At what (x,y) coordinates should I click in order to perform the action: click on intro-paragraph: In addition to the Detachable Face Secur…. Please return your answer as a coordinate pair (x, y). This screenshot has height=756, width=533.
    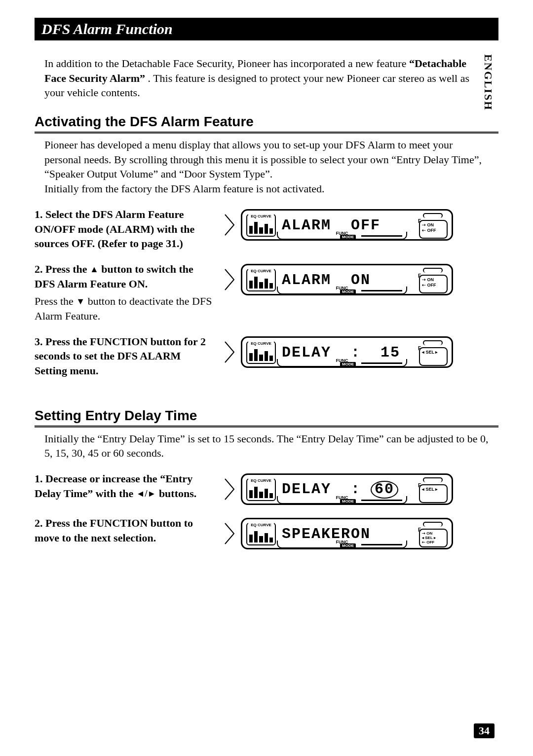
    Looking at the image, I should click on (266, 78).